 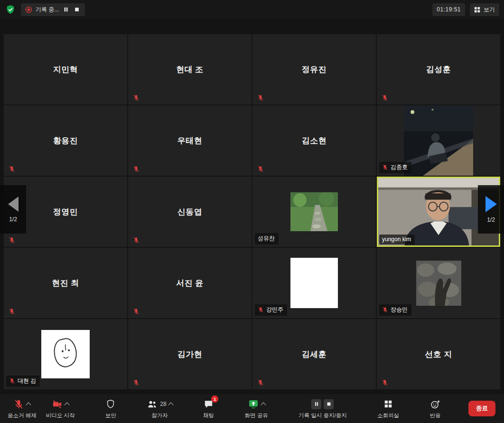 I want to click on participant-name: 정유진, so click(x=314, y=69).